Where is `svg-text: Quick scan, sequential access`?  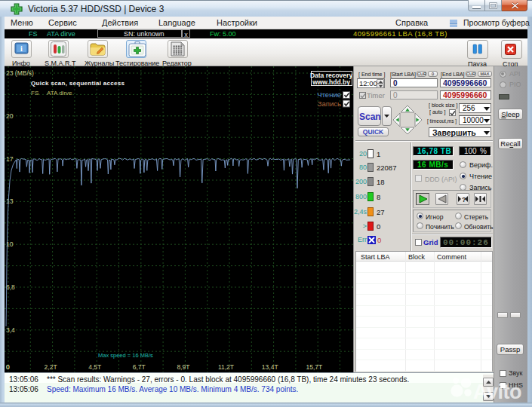 svg-text: Quick scan, sequential access is located at coordinates (78, 83).